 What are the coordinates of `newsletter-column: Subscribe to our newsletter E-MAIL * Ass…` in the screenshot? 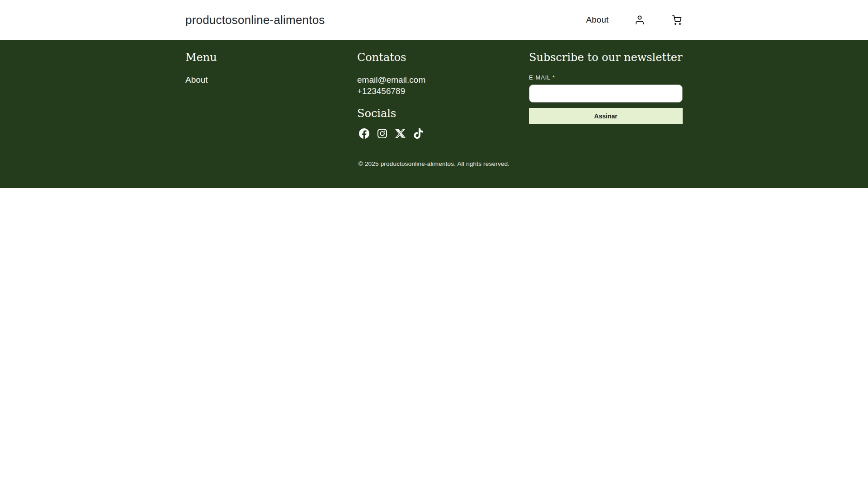 It's located at (606, 96).